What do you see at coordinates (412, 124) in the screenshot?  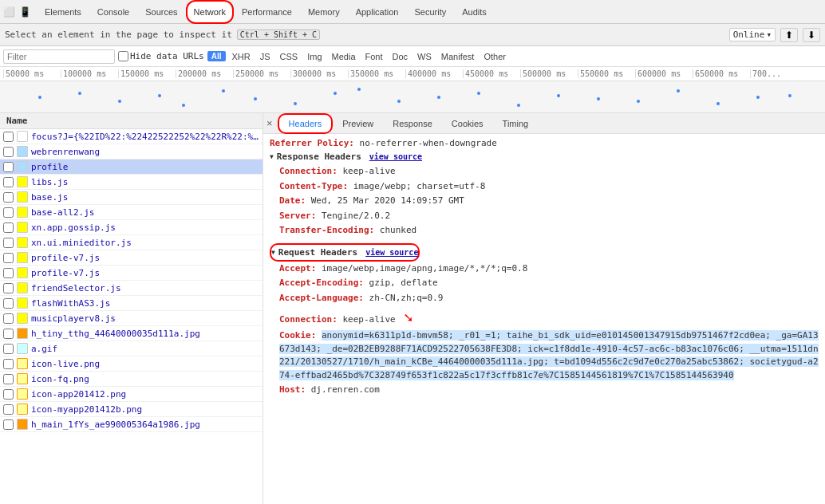 I see `tab-response: Response` at bounding box center [412, 124].